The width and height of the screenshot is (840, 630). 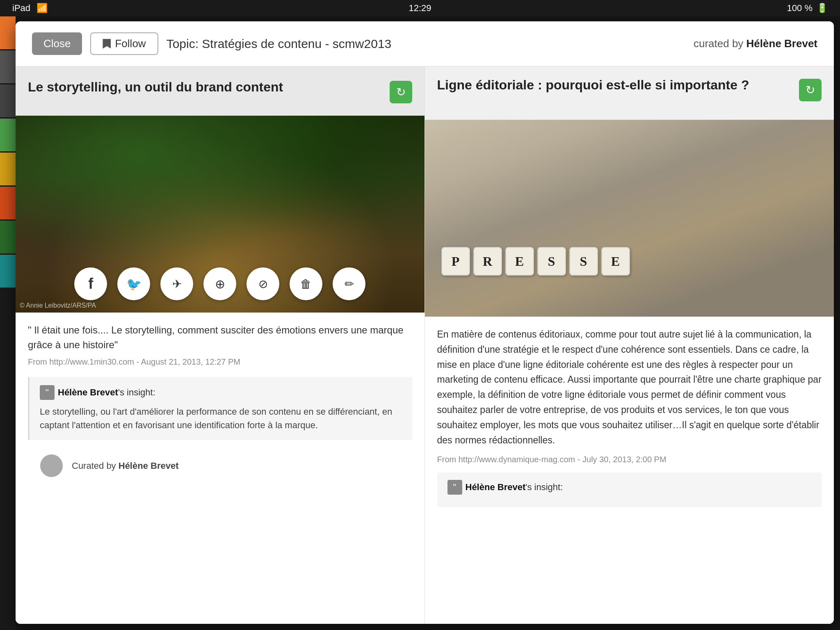 What do you see at coordinates (401, 92) in the screenshot?
I see `retweet-icon: ↻` at bounding box center [401, 92].